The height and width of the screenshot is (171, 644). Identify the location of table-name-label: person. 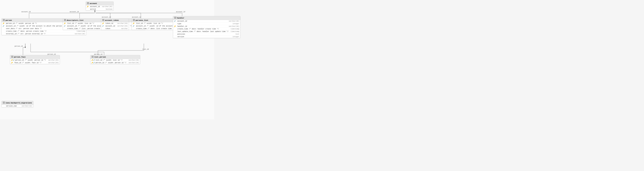
(8, 20).